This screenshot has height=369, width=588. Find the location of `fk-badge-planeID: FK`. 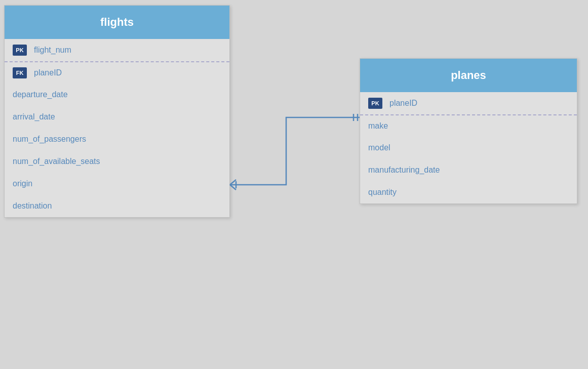

fk-badge-planeID: FK is located at coordinates (20, 73).